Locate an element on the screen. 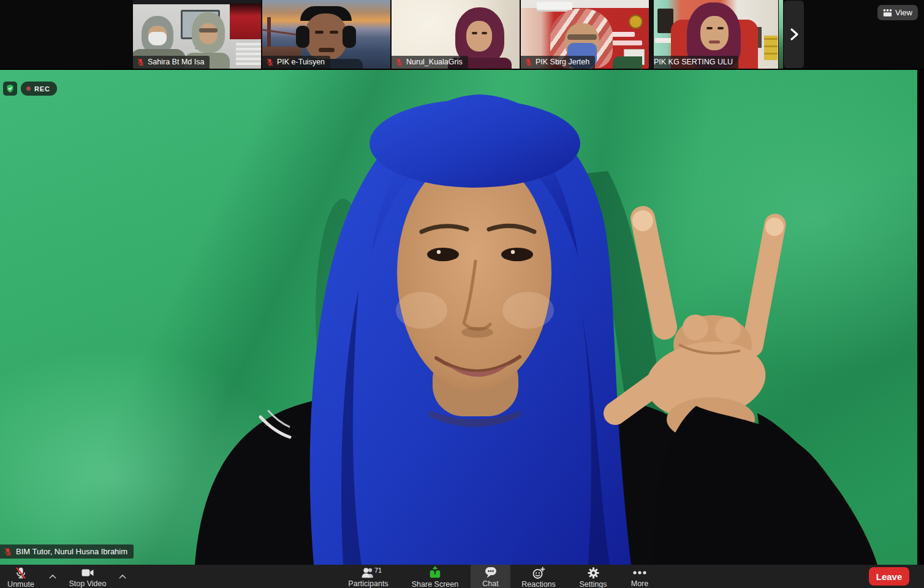  shoulder is located at coordinates (627, 63).